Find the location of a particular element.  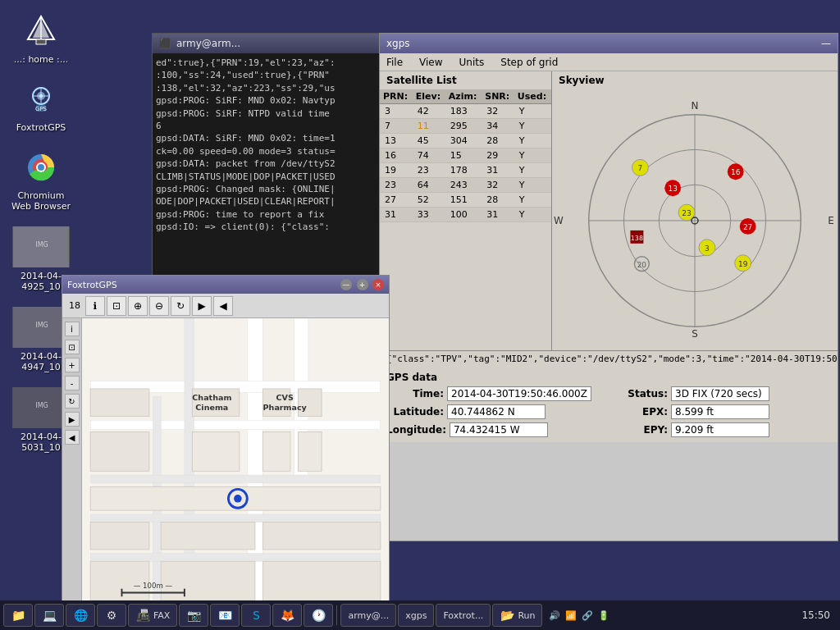

sat-cell-azim: 178 is located at coordinates (463, 171).